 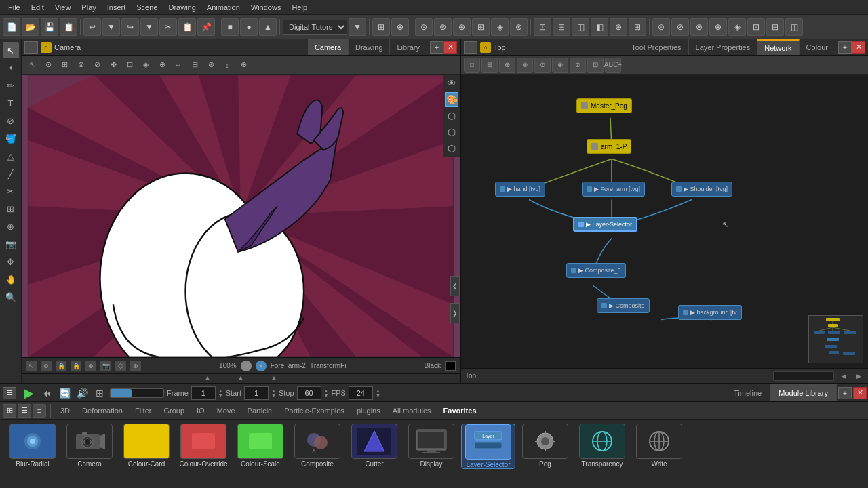 What do you see at coordinates (149, 27) in the screenshot?
I see `redo-drop: ▼` at bounding box center [149, 27].